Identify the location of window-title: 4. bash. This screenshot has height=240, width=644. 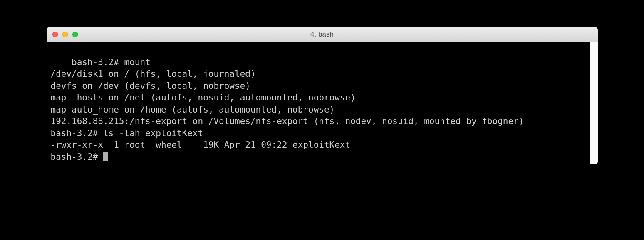
(322, 34).